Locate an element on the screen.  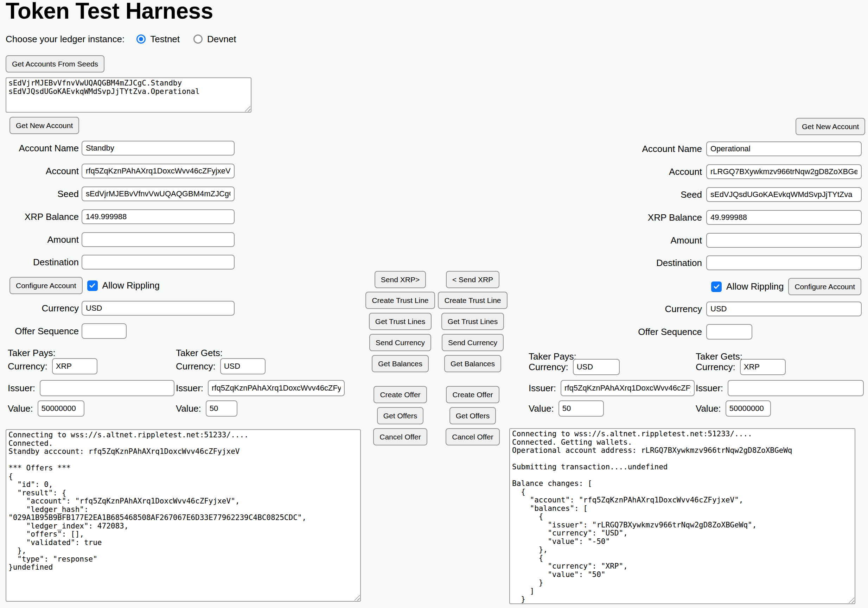
taker-gets-currency-row-standby: Currency: is located at coordinates (221, 366).